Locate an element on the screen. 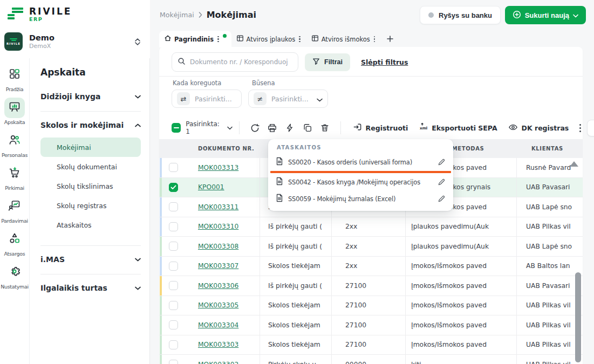  document-link: MOK003308 is located at coordinates (218, 246).